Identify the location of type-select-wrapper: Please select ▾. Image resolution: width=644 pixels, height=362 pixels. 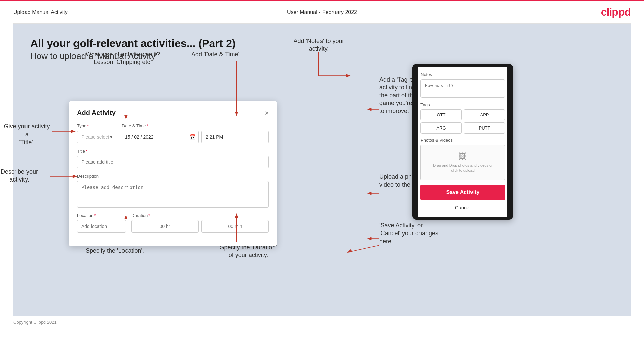
(97, 137).